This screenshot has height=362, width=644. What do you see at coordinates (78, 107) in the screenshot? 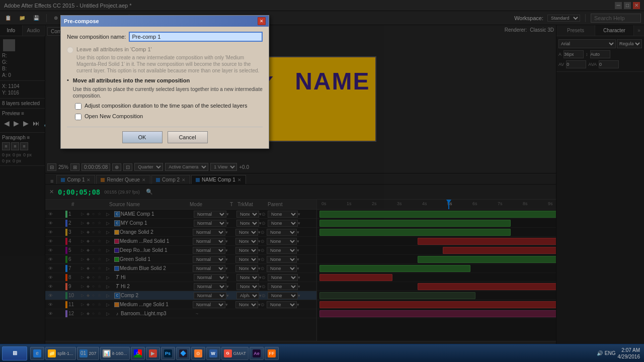
I see `option3-checkbox` at bounding box center [78, 107].